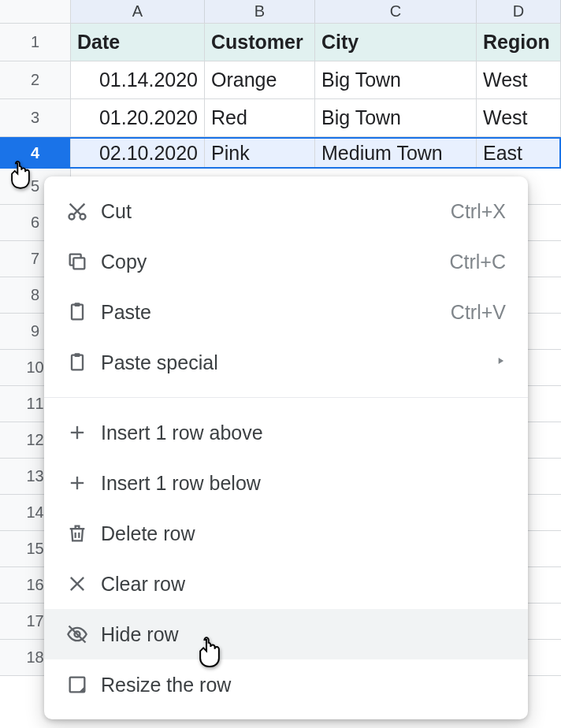 The height and width of the screenshot is (728, 561). Describe the element at coordinates (35, 80) in the screenshot. I see `row-header-2: 2` at that location.